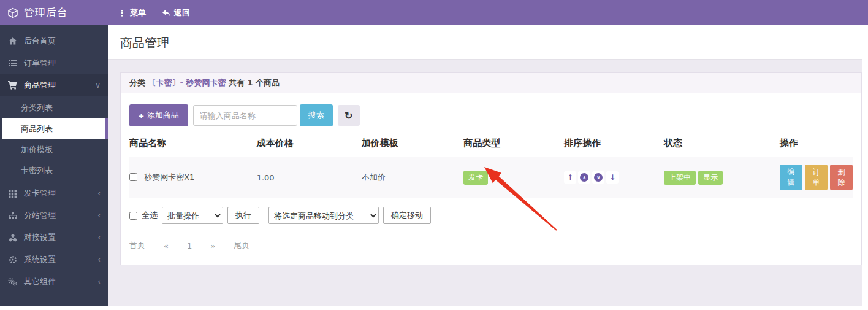 This screenshot has width=868, height=310. Describe the element at coordinates (570, 177) in the screenshot. I see `sort-up-button: ↑` at that location.